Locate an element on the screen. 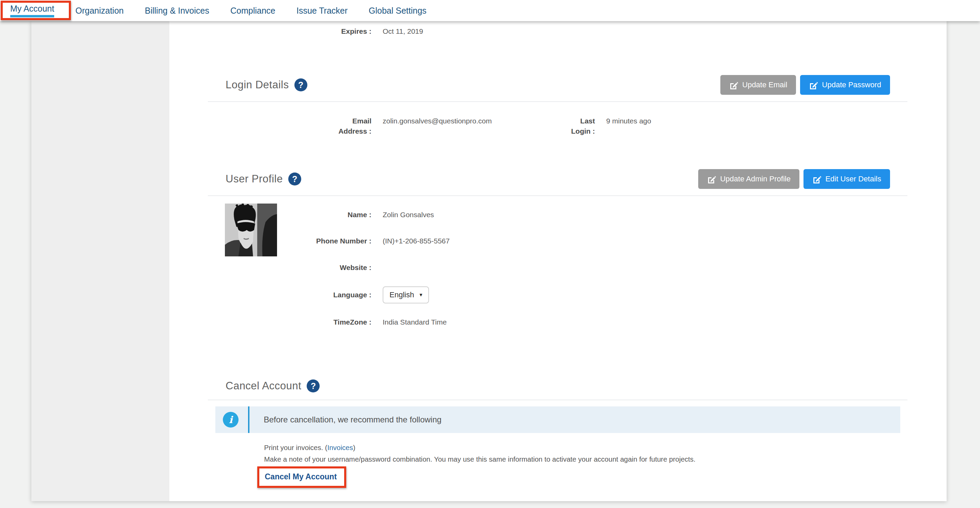  user-profile-divider is located at coordinates (558, 196).